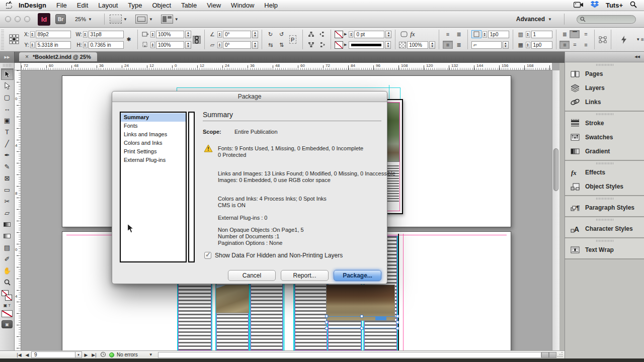  What do you see at coordinates (366, 45) in the screenshot?
I see `stroke-type-dropdown` at bounding box center [366, 45].